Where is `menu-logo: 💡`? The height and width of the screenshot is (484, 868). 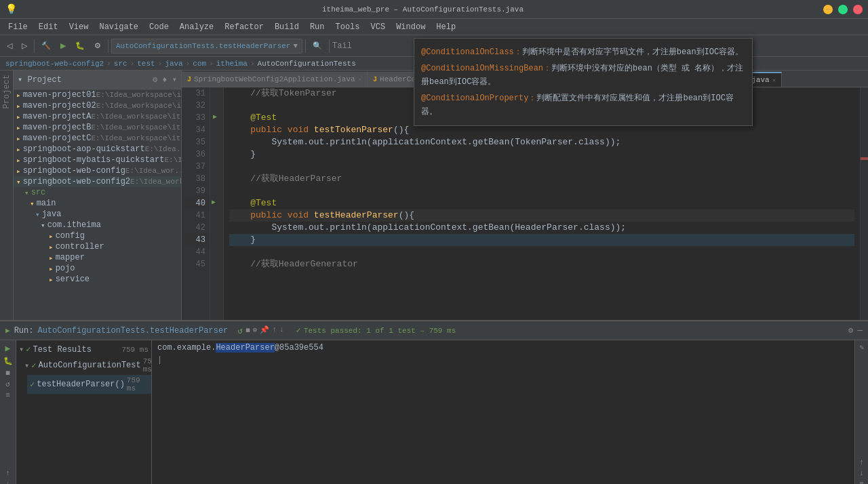
menu-logo: 💡 is located at coordinates (11, 9).